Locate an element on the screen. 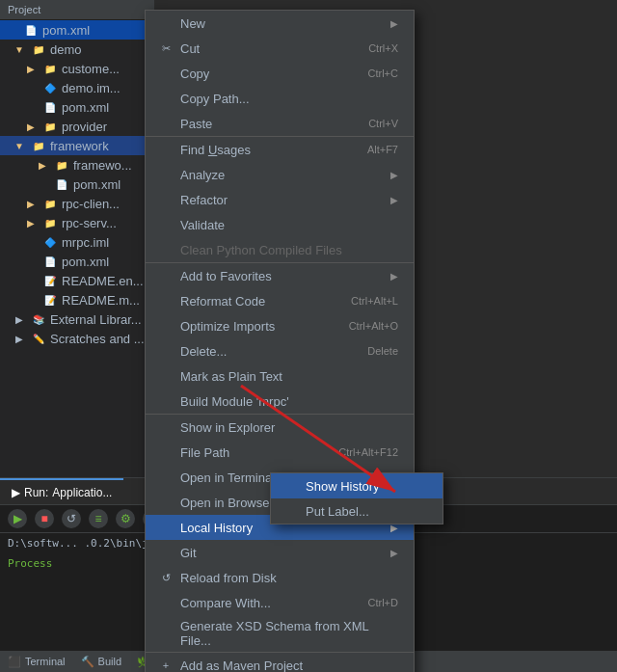 Image resolution: width=617 pixels, height=672 pixels. menu-item-git: Git ▶ is located at coordinates (280, 552).